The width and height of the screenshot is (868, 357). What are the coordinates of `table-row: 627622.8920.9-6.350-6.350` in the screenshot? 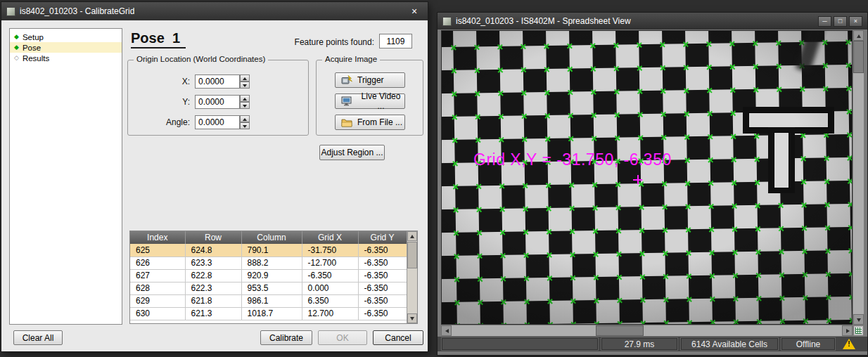 It's located at (269, 275).